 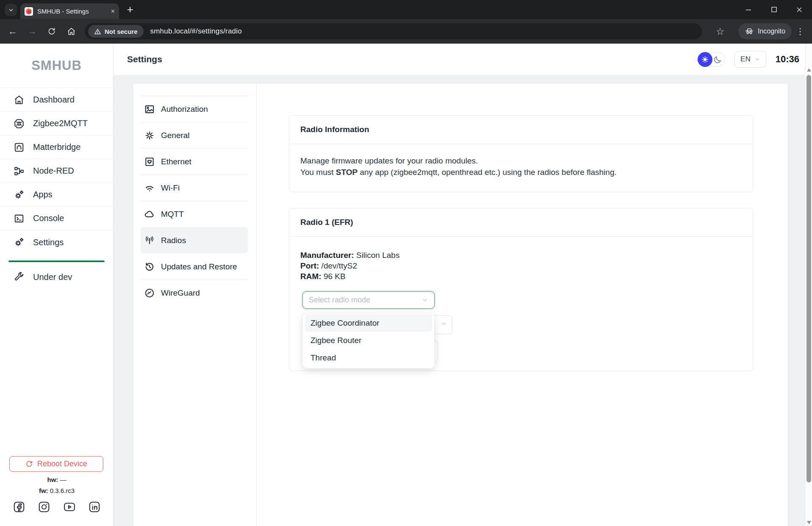 I want to click on instagram-icon, so click(x=44, y=507).